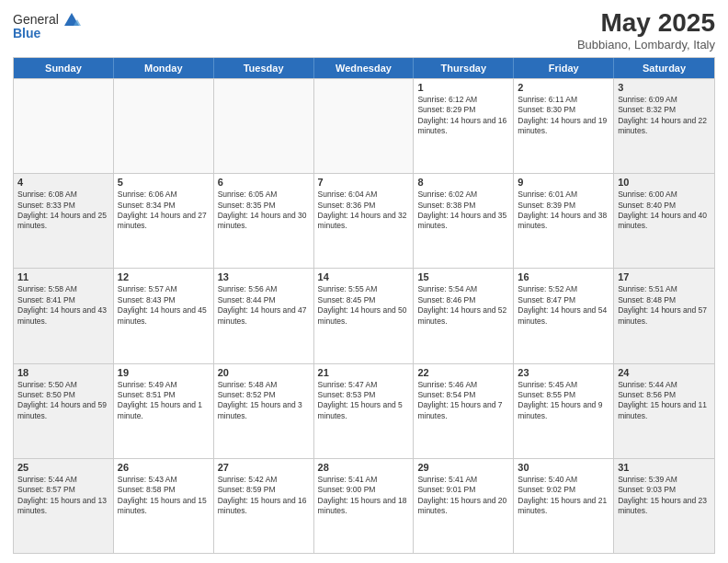 Image resolution: width=728 pixels, height=563 pixels. Describe the element at coordinates (63, 182) in the screenshot. I see `day-number-1-0: 4` at that location.